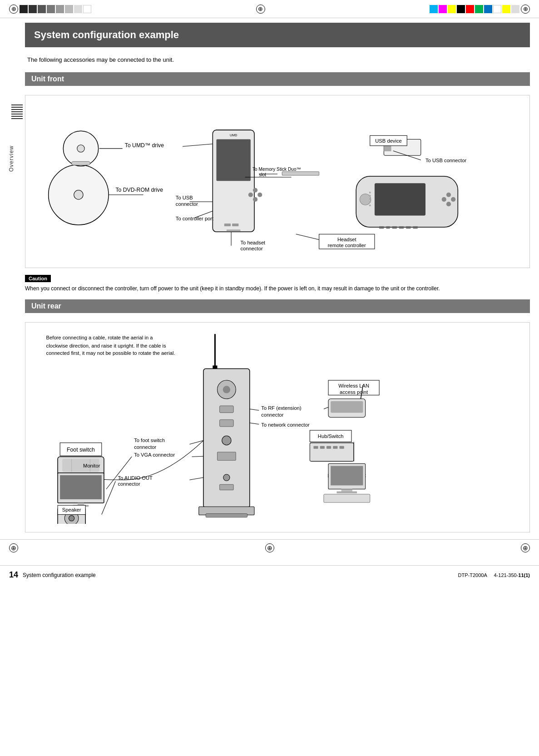  Describe the element at coordinates (277, 35) in the screenshot. I see `page-title: System configuration example` at that location.